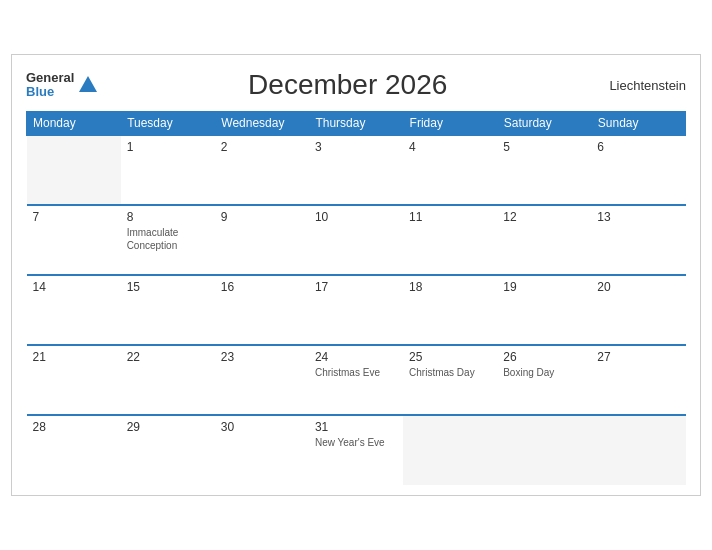 This screenshot has height=550, width=712. Describe the element at coordinates (544, 124) in the screenshot. I see `header-saturday: Saturday` at that location.